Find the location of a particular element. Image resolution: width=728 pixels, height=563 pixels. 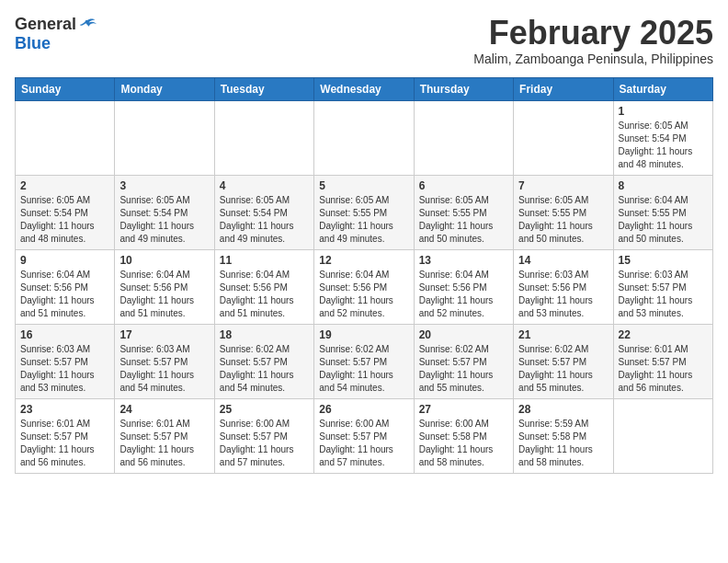

calendar-cell: 15Sunrise: 6:03 AM Sunset: 5:57 PM Dayli… is located at coordinates (663, 287).